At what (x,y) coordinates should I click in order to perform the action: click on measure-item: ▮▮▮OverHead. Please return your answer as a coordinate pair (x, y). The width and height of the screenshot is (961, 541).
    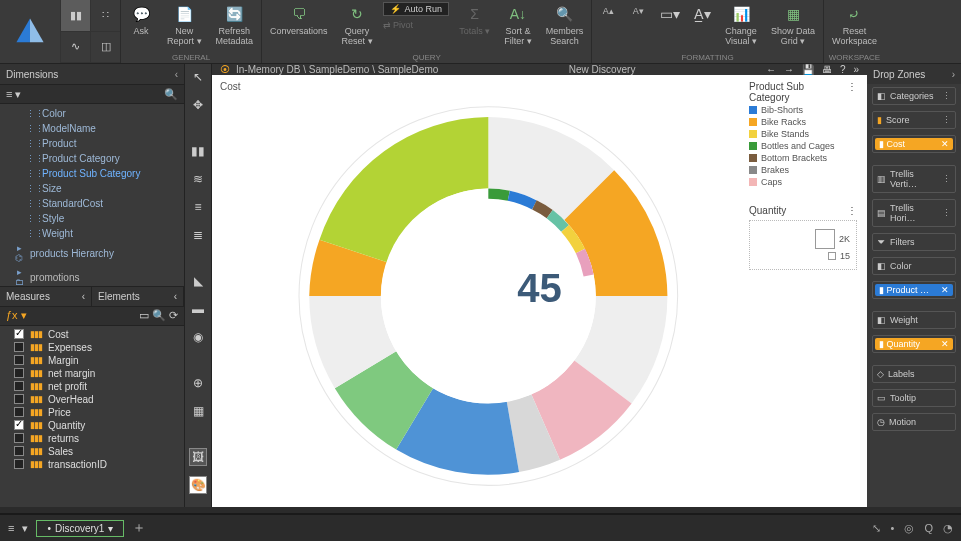
    Looking at the image, I should click on (92, 400).